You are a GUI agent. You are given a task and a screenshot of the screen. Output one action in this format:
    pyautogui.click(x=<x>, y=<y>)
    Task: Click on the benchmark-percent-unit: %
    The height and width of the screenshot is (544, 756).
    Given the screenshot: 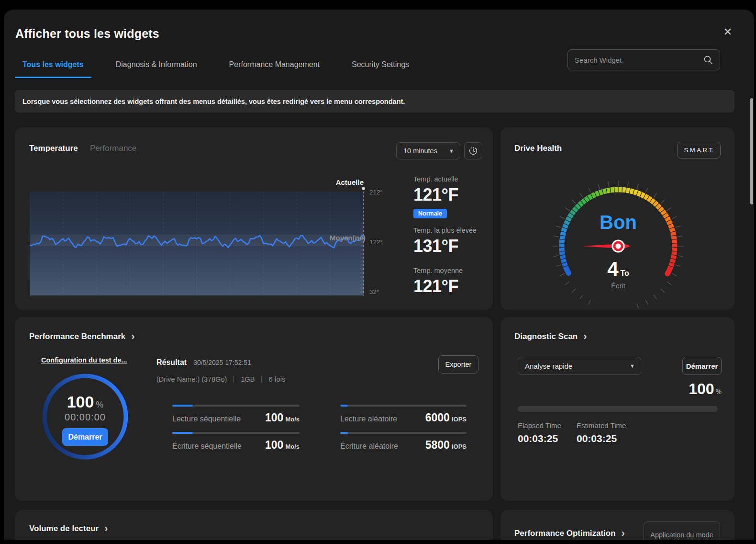 What is the action you would take?
    pyautogui.click(x=100, y=405)
    